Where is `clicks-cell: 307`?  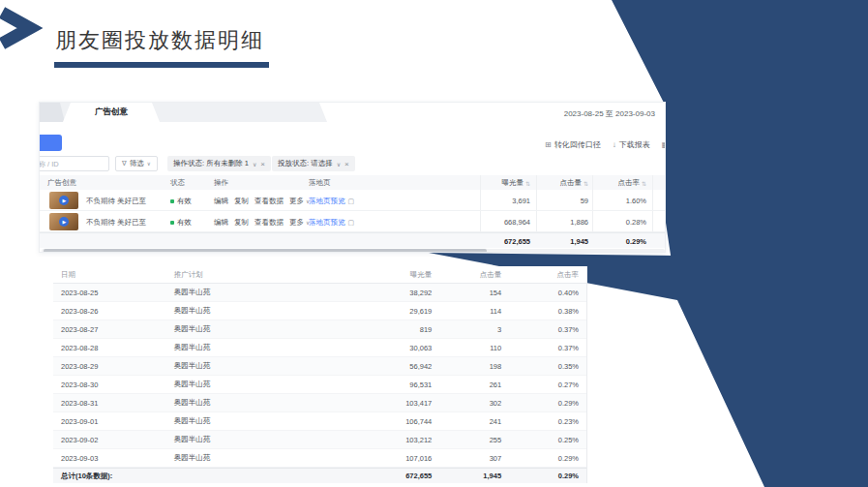 clicks-cell: 307 is located at coordinates (474, 459).